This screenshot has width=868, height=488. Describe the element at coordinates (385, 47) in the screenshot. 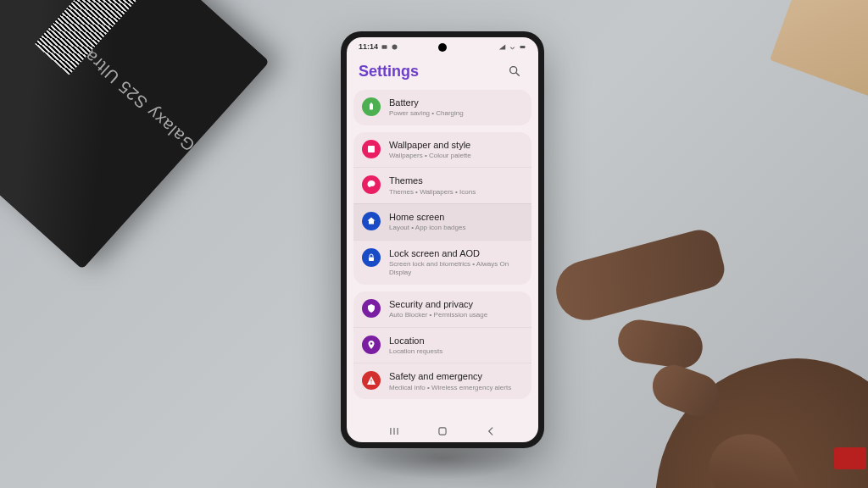

I see `notification-icon` at that location.